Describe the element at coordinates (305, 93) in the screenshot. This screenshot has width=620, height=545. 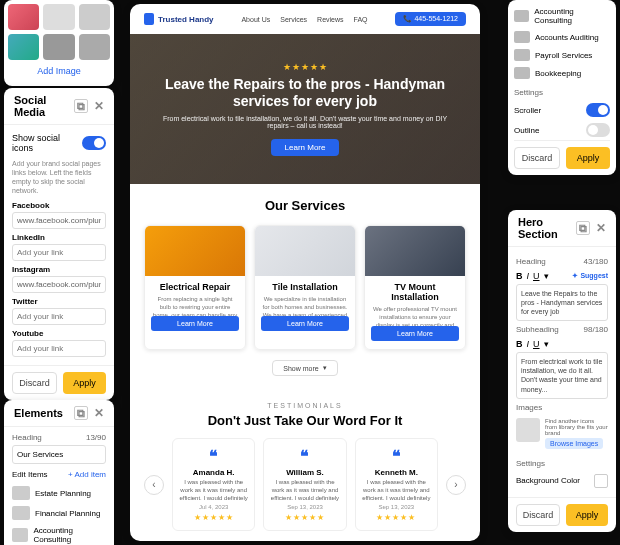
I see `hero-heading: Leave the Repairs to the pros - Handyman…` at that location.